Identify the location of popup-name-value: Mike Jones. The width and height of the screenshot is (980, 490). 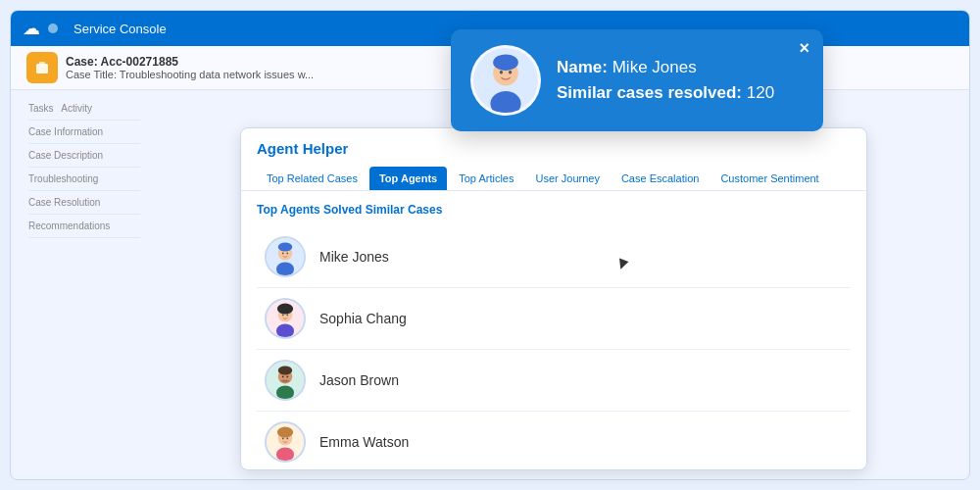
(655, 67).